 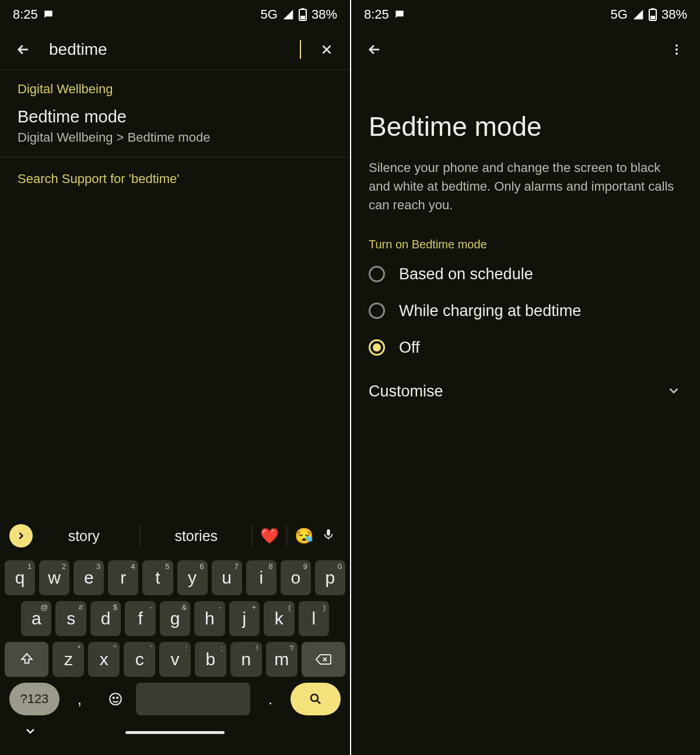 What do you see at coordinates (328, 536) in the screenshot?
I see `mic-button` at bounding box center [328, 536].